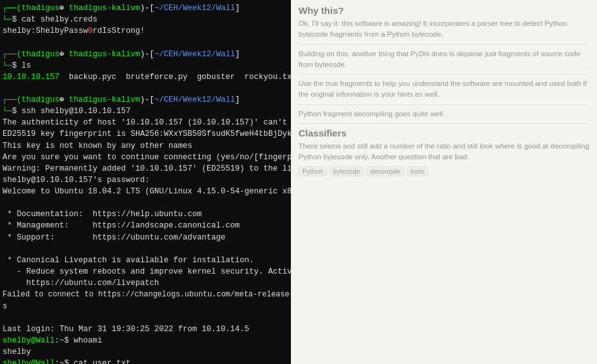  I want to click on output-shelby-creds: shelby:ShelbyPassw0rdIsStrong!, so click(145, 31).